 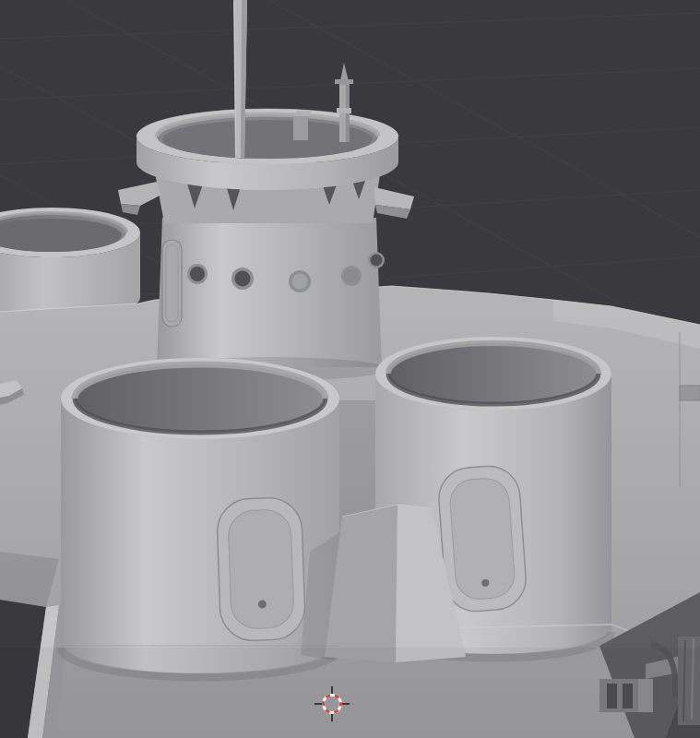 I want to click on staff-crossbar, so click(x=344, y=81).